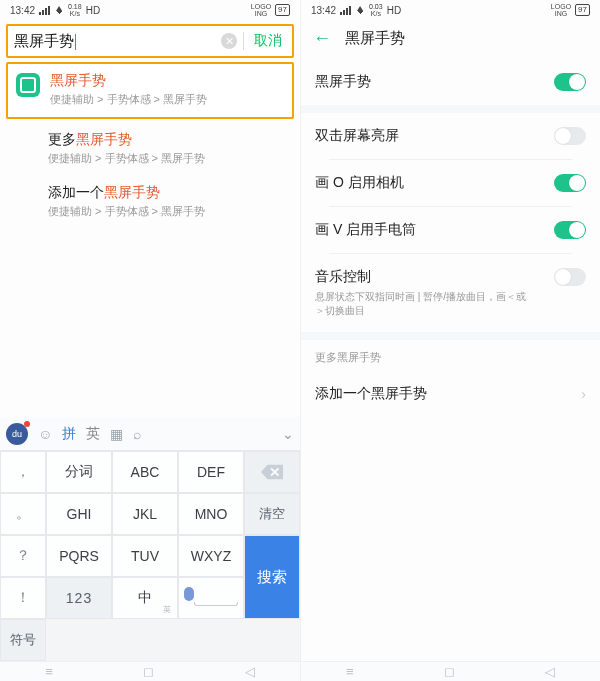 The image size is (600, 681). I want to click on clear-icon: ✕, so click(229, 41).